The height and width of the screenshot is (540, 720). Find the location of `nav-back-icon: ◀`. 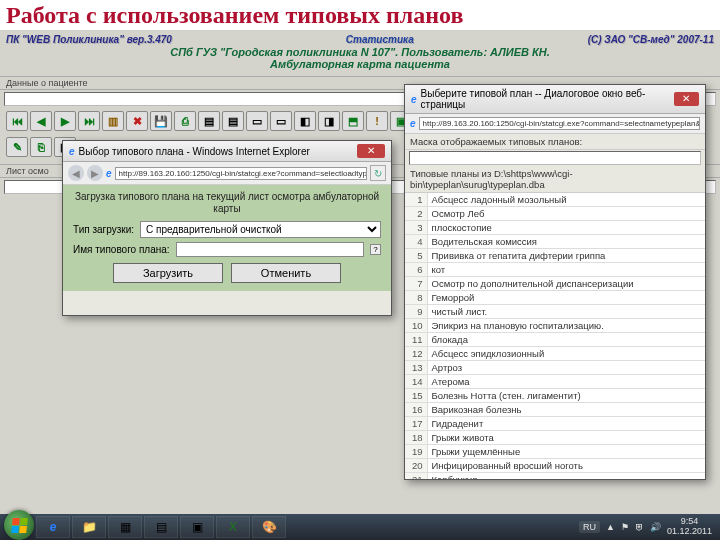

nav-back-icon: ◀ is located at coordinates (76, 173).